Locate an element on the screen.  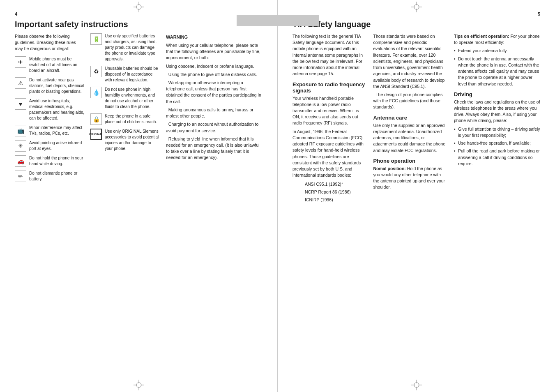
intro-text: Please observe the following guidelines.… is located at coordinates (50, 43).